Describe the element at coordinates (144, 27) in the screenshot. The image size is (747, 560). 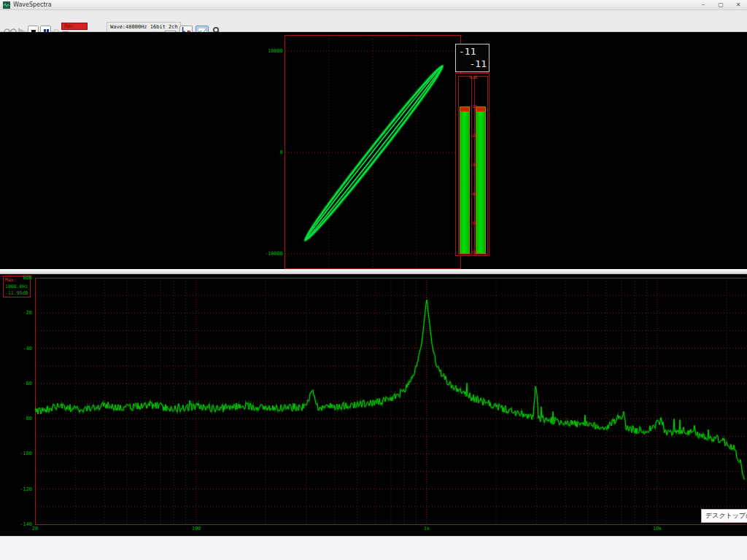
I see `wave-info: Wave:48000Hz 16bit 2ch` at that location.